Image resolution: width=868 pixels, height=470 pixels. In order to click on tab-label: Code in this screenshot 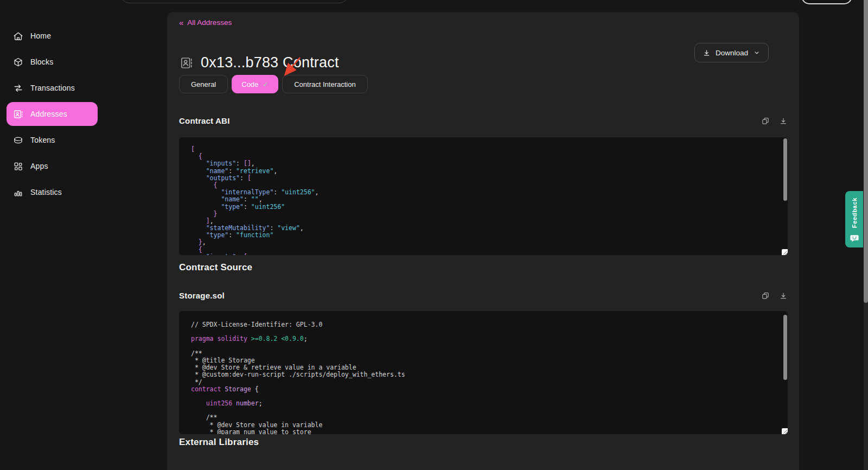, I will do `click(250, 85)`.